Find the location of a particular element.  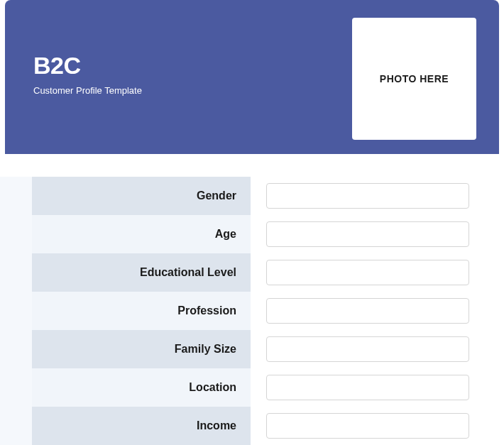

field-label-family-size: Family Size is located at coordinates (141, 349).